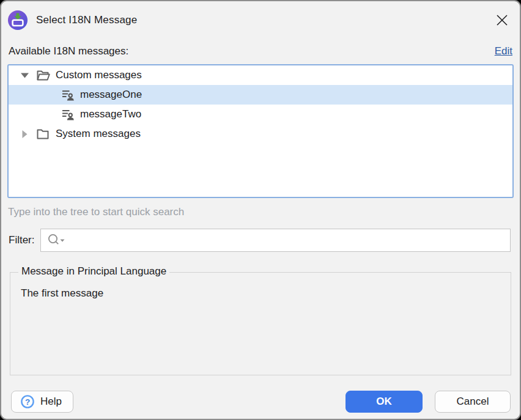 The width and height of the screenshot is (521, 420). What do you see at coordinates (473, 402) in the screenshot?
I see `cancel-button: Cancel` at bounding box center [473, 402].